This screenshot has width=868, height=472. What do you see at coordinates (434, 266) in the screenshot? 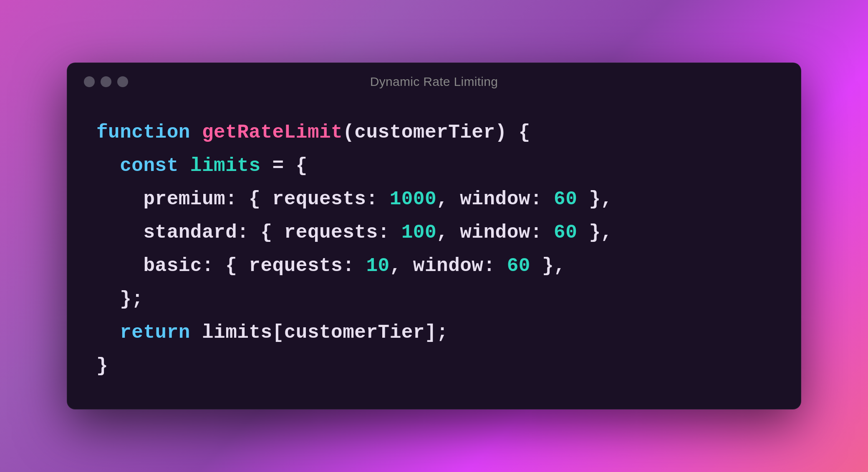
I see `code-line-5: basic: { requests: 10, window: 60 },` at bounding box center [434, 266].